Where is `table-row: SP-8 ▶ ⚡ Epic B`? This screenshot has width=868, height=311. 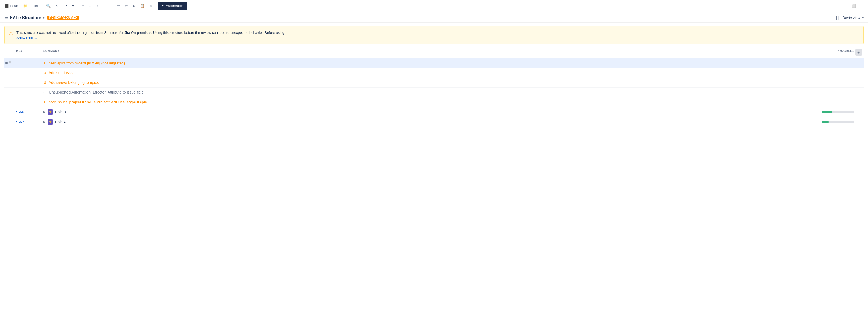 table-row: SP-8 ▶ ⚡ Epic B is located at coordinates (434, 112).